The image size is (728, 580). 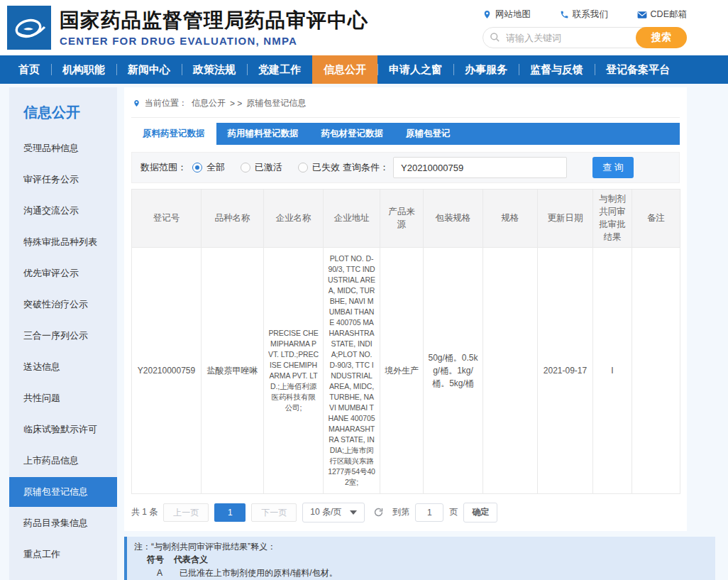 I want to click on cell-company-address: PLOT NO. D-90/3, TTC INDUSTRIAL AREA, MI…, so click(x=352, y=371).